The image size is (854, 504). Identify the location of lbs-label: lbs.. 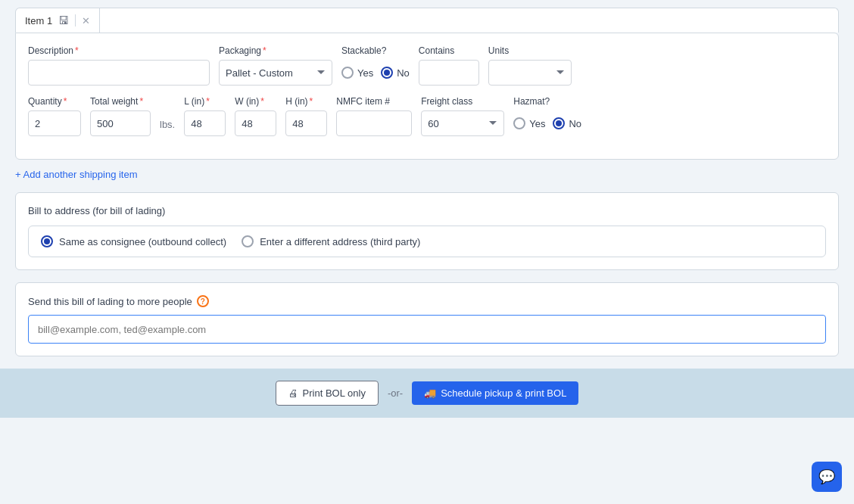
(167, 127).